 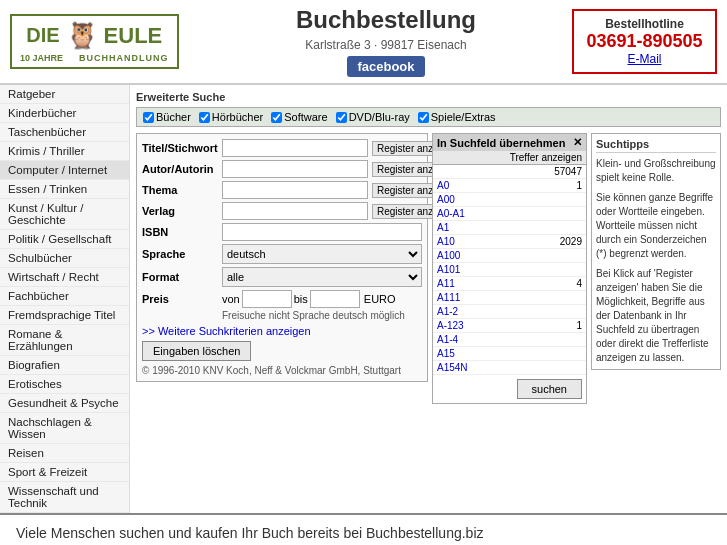 I want to click on sidebar-item-wissenschaft: Wissenschaft und Technik, so click(x=64, y=498).